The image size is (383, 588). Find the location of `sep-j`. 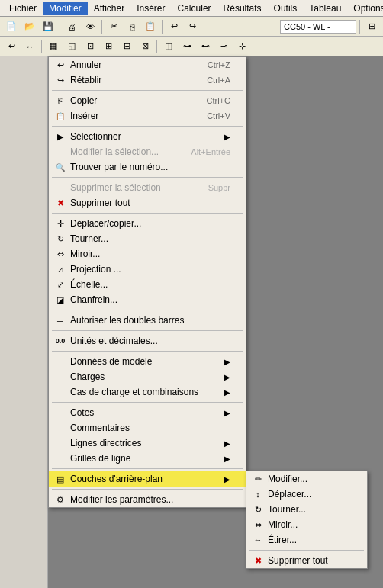

sep-j is located at coordinates (147, 490).